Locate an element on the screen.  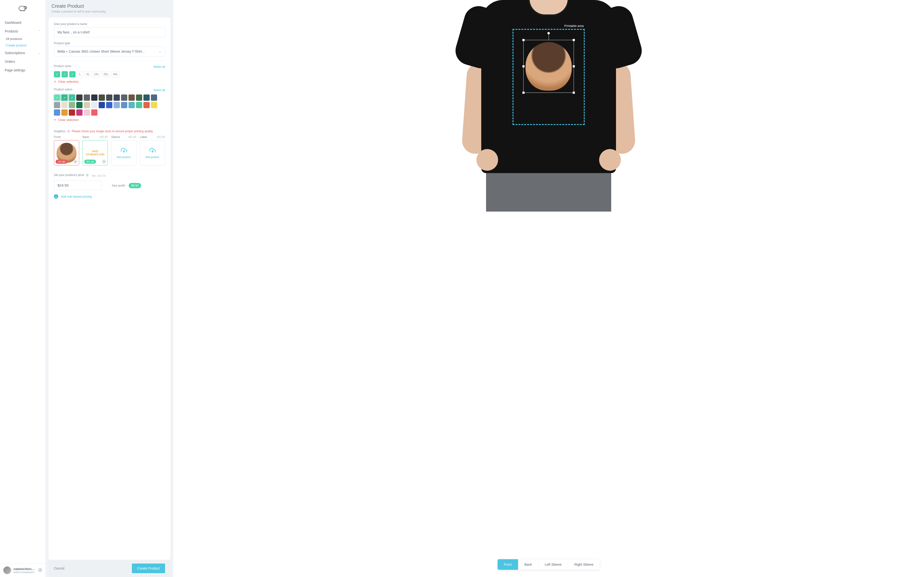
gear-icon is located at coordinates (40, 571).